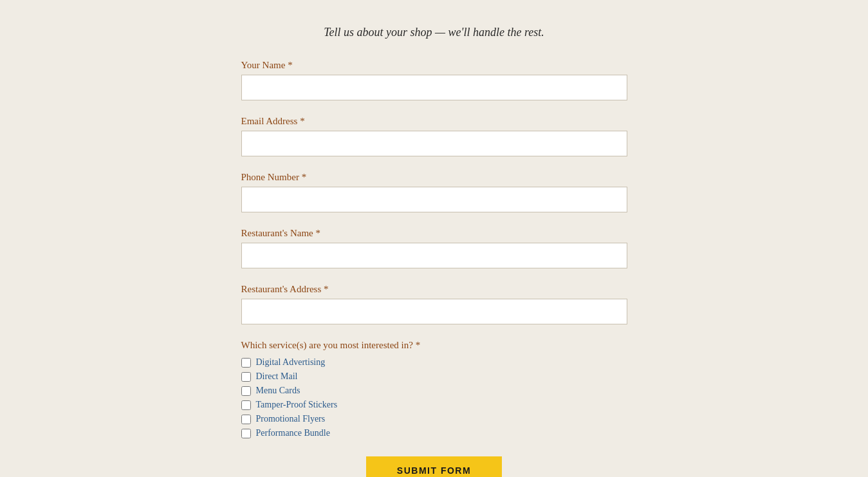 The width and height of the screenshot is (868, 477). I want to click on tamper-proof-stickers-label: Tamper-Proof Stickers, so click(297, 405).